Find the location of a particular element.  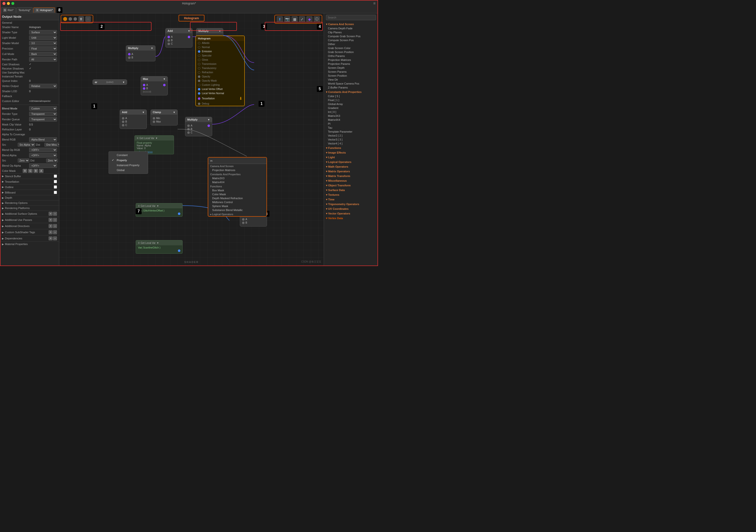

dropdown-instanced: Instanced Property is located at coordinates (128, 165).